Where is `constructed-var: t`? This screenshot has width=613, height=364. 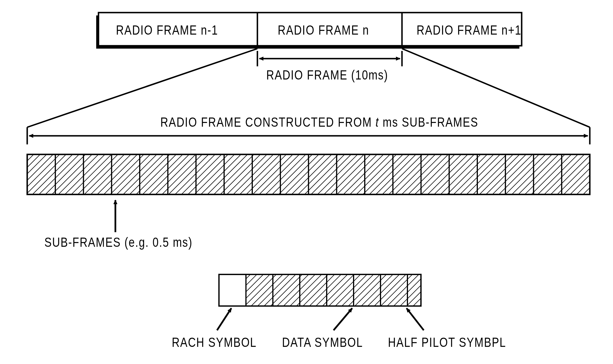
constructed-var: t is located at coordinates (377, 122).